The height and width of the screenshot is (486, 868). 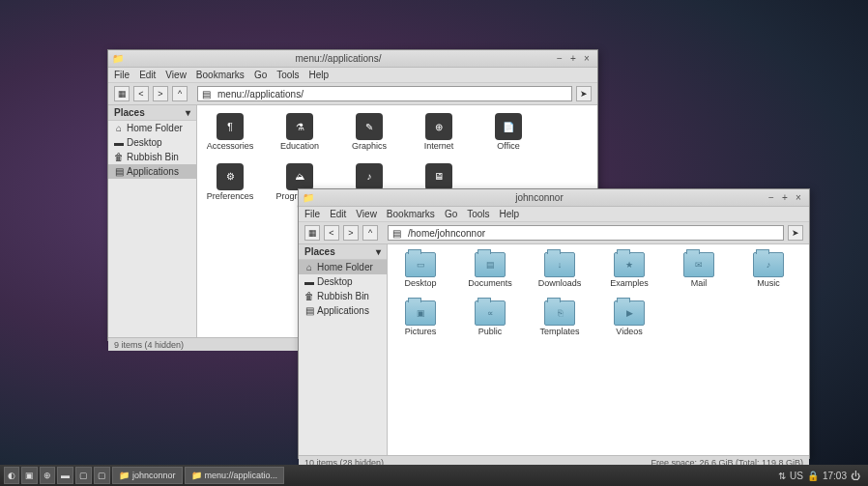 What do you see at coordinates (699, 271) in the screenshot?
I see `folder-mail: ✉Mail` at bounding box center [699, 271].